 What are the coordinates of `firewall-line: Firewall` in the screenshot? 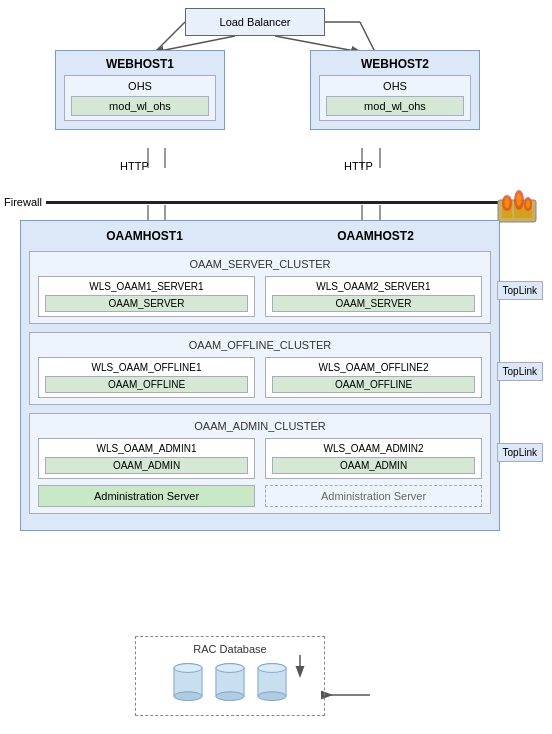 It's located at (255, 202).